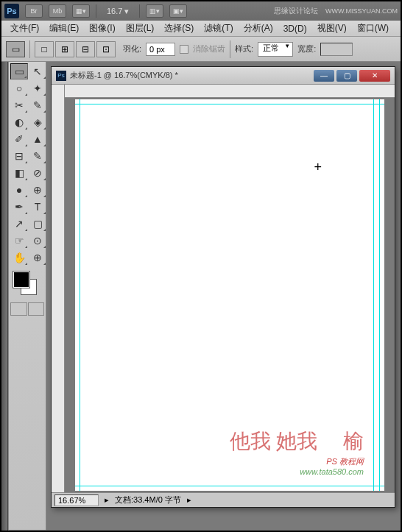  I want to click on toolbox: ▭↖○✦✂✎◐◈✐▲⊟✎◧⊘●⊕✒T↗▢☞⊙✋⊕, so click(27, 296).